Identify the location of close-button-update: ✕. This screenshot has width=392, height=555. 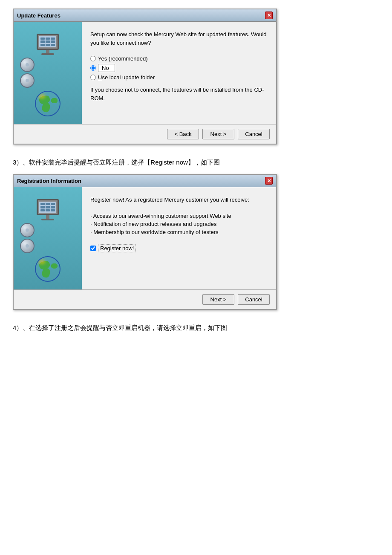
(269, 15).